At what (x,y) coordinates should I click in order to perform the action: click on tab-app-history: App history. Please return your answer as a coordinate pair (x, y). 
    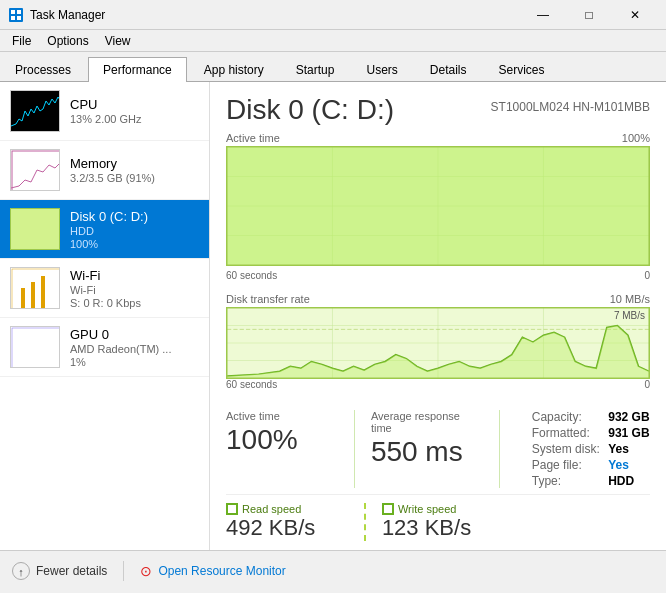
    Looking at the image, I should click on (234, 70).